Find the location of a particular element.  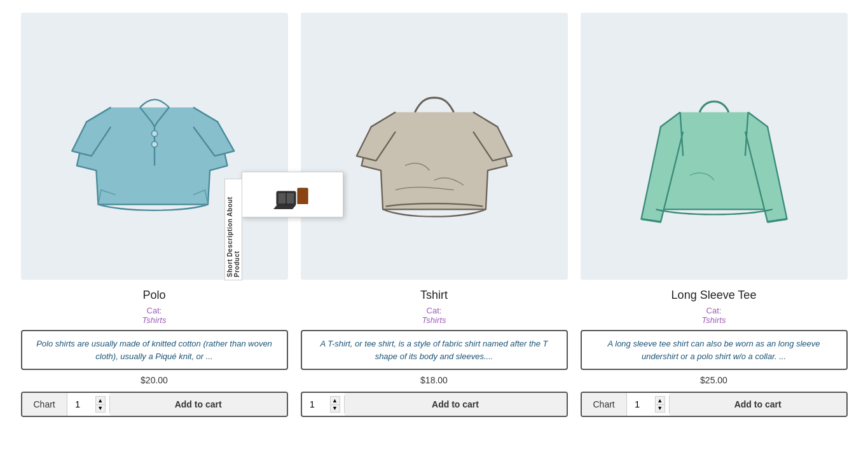

books-icon is located at coordinates (293, 195).